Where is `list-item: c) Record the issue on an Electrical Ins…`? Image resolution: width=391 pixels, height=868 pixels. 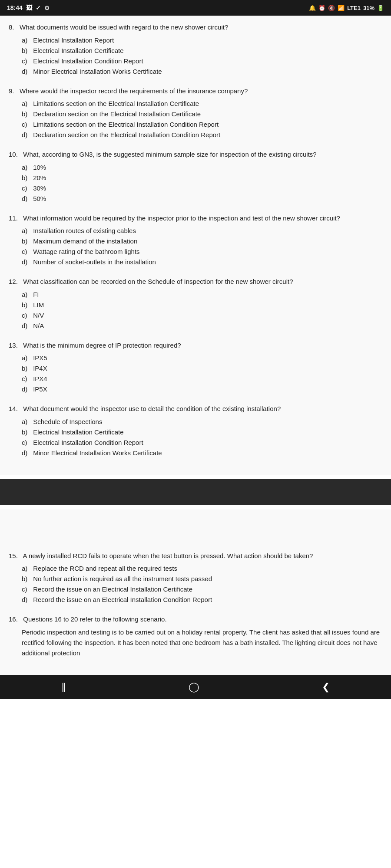 list-item: c) Record the issue on an Electrical Ins… is located at coordinates (202, 589).